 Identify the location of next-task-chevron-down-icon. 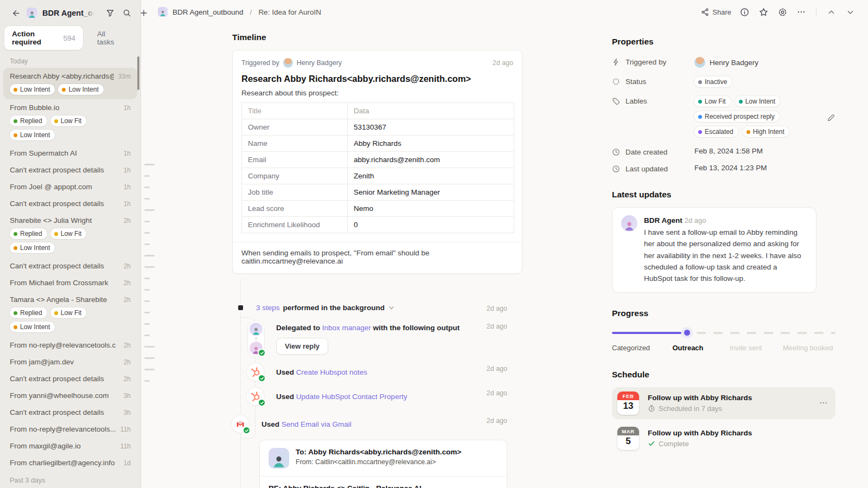
(850, 12).